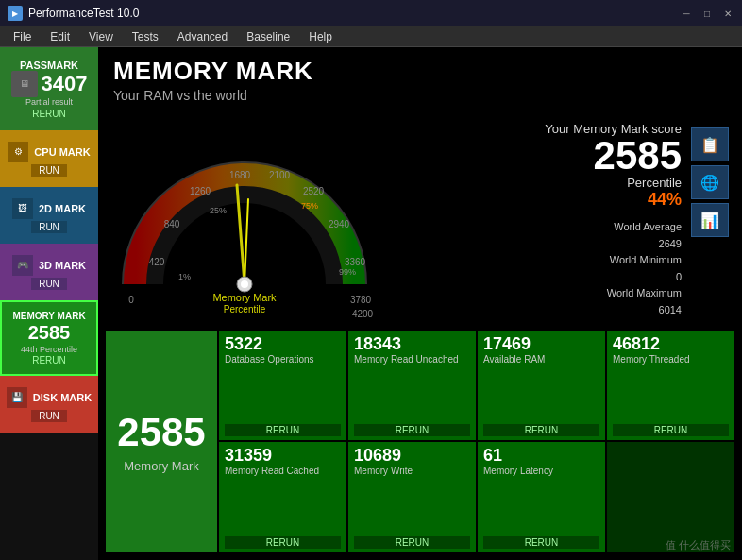  What do you see at coordinates (62, 209) in the screenshot?
I see `2d-label: 2D MARK` at bounding box center [62, 209].